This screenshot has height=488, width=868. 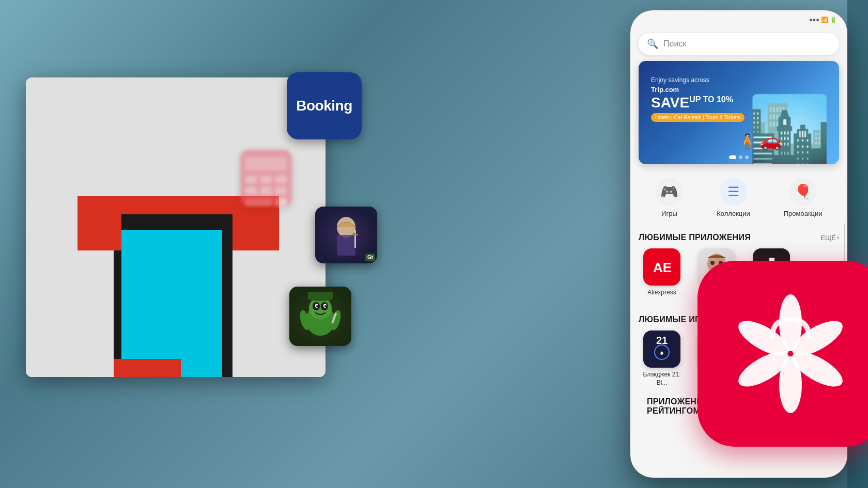 I want to click on favorite-apps-more: ЕЩЁ ›, so click(x=830, y=238).